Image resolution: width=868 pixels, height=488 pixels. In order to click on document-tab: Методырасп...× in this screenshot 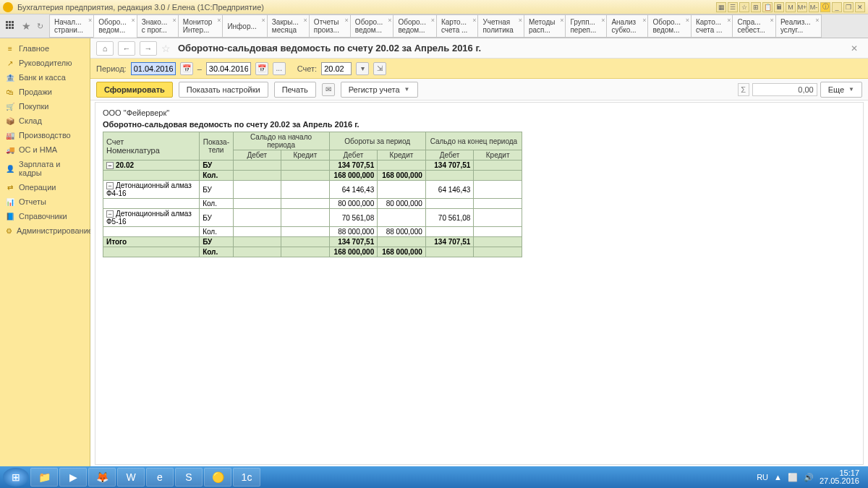, I will do `click(545, 26)`.